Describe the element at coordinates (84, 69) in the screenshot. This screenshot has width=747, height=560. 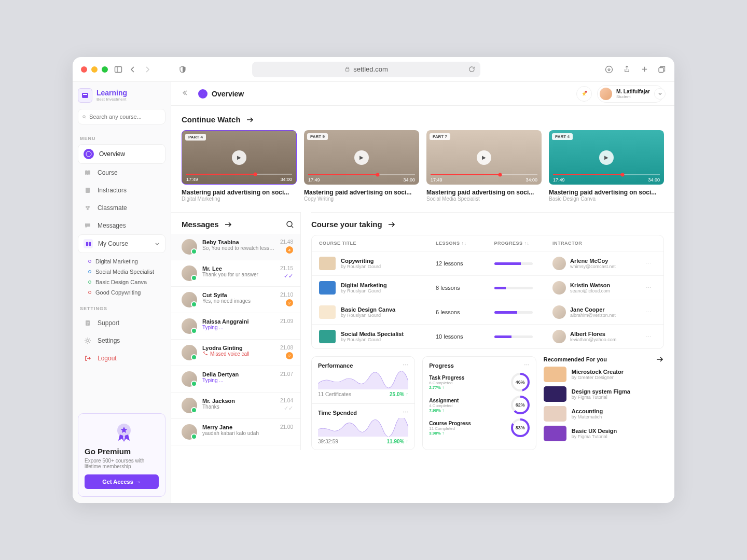
I see `close-window` at that location.